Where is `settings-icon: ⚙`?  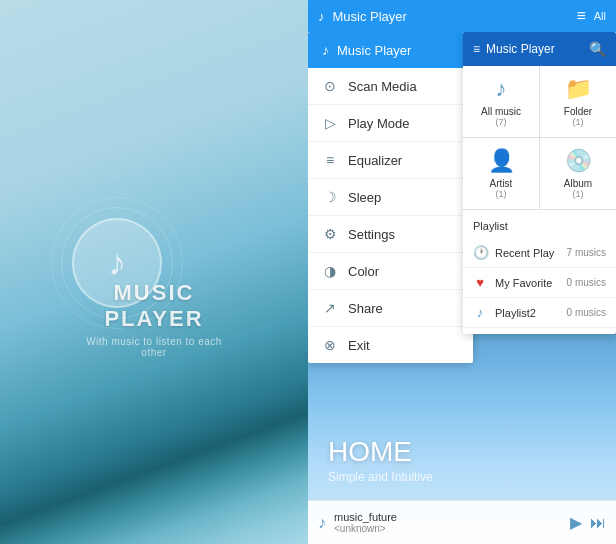 settings-icon: ⚙ is located at coordinates (330, 234).